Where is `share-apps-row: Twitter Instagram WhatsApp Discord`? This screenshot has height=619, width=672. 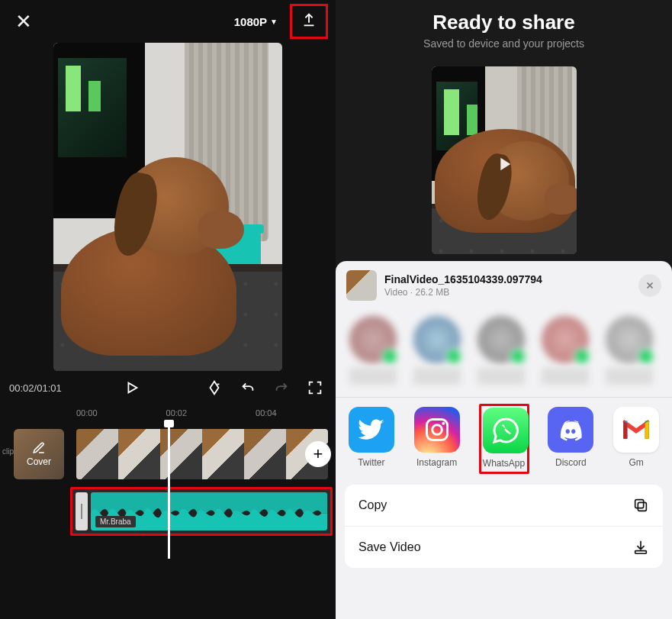 share-apps-row: Twitter Instagram WhatsApp Discord is located at coordinates (503, 446).